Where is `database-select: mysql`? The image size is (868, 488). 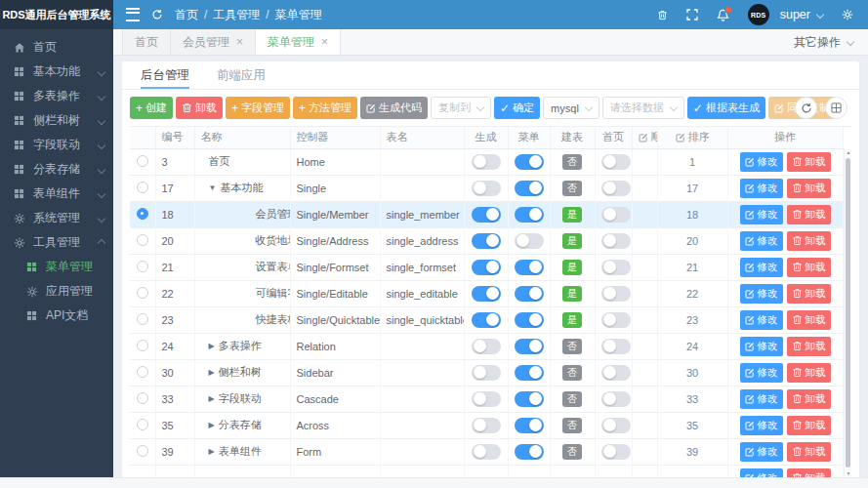 database-select: mysql is located at coordinates (571, 107).